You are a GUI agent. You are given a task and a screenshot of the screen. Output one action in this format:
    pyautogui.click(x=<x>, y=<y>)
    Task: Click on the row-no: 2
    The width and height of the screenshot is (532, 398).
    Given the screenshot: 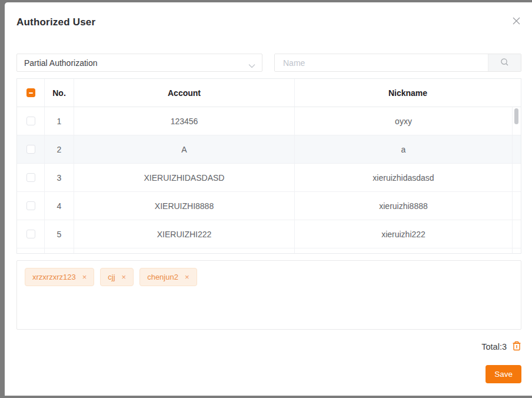 What is the action you would take?
    pyautogui.click(x=59, y=150)
    